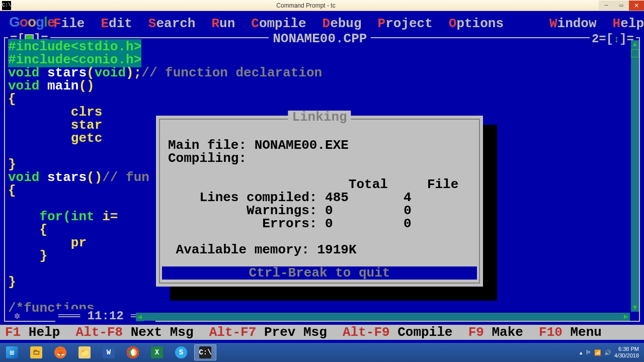  Describe the element at coordinates (157, 352) in the screenshot. I see `excel-icon: X` at that location.